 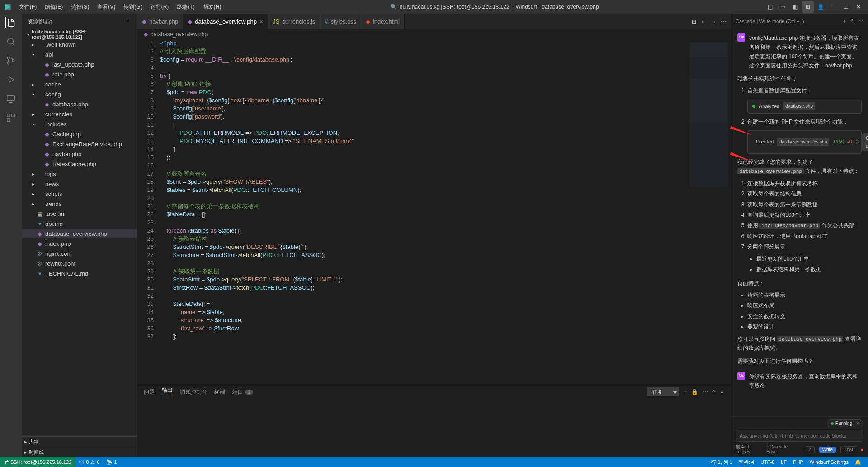 What do you see at coordinates (80, 154) in the screenshot?
I see `file-item: ◆navbar.php` at bounding box center [80, 154].